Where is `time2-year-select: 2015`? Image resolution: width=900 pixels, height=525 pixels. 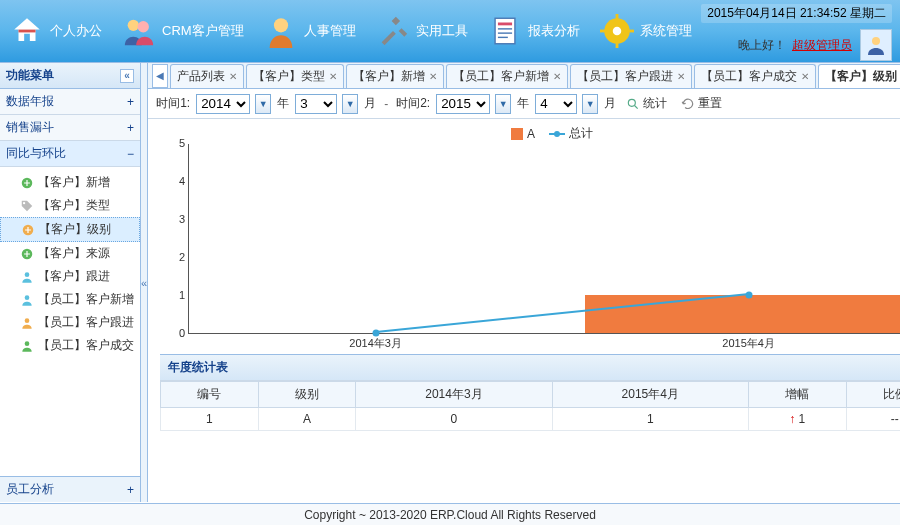 time2-year-select: 2015 is located at coordinates (463, 104).